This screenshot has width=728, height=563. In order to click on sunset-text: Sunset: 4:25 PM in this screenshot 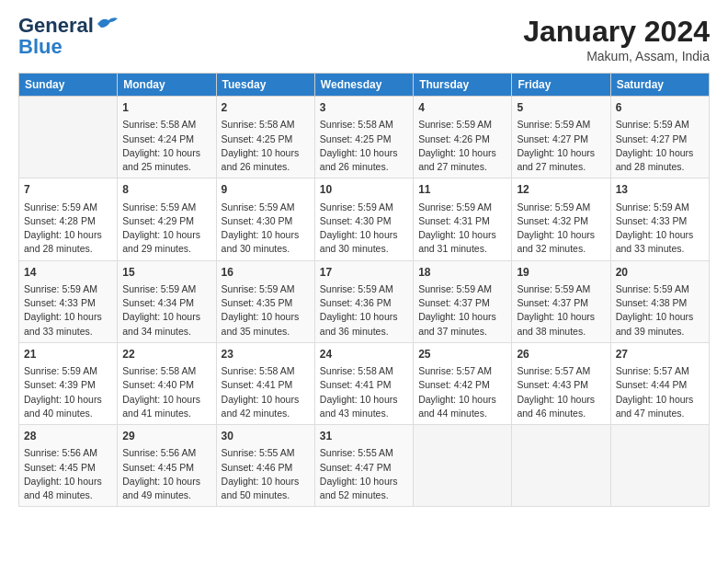, I will do `click(364, 140)`.